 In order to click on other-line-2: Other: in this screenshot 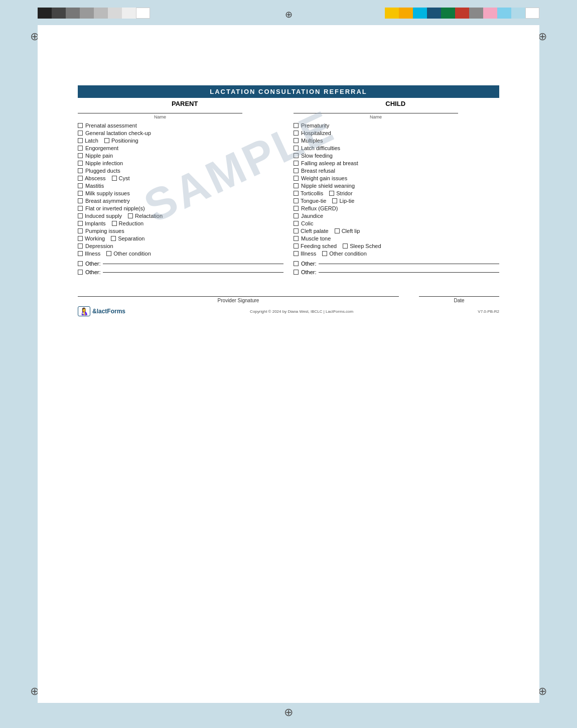, I will do `click(181, 272)`.